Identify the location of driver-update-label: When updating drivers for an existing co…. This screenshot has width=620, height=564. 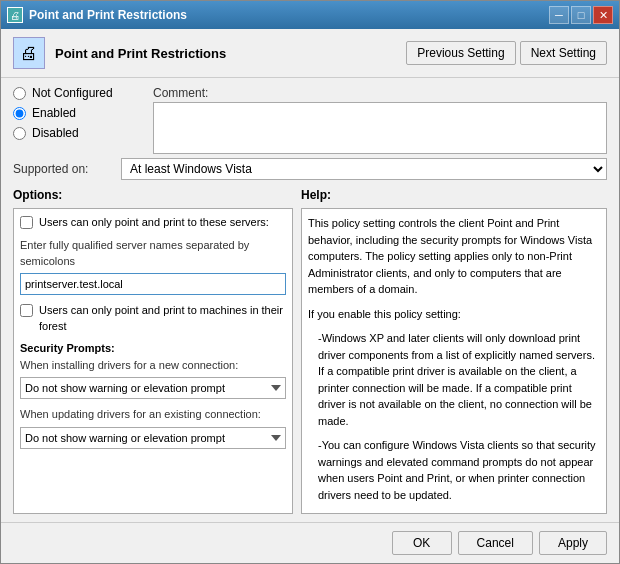
(153, 414).